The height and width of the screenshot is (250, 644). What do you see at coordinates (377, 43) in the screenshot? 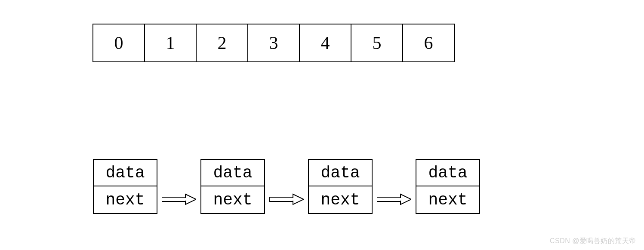
I see `array-cell: 5` at bounding box center [377, 43].